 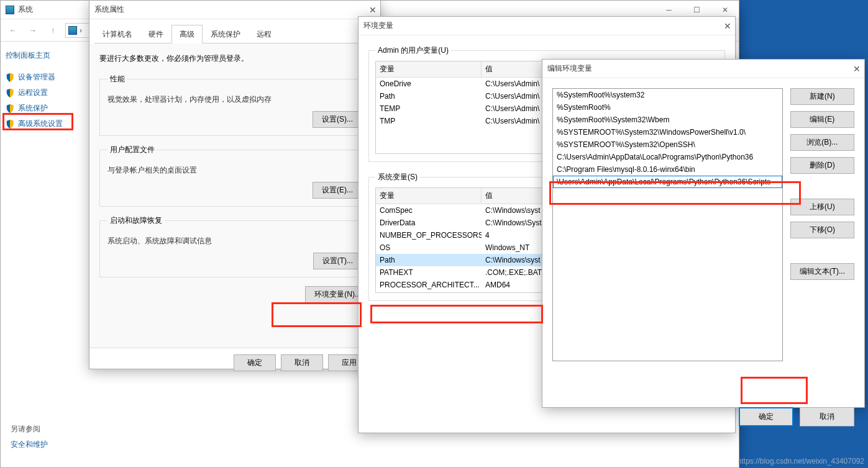 What do you see at coordinates (823, 165) in the screenshot?
I see `delete-button: 删除(D)` at bounding box center [823, 165].